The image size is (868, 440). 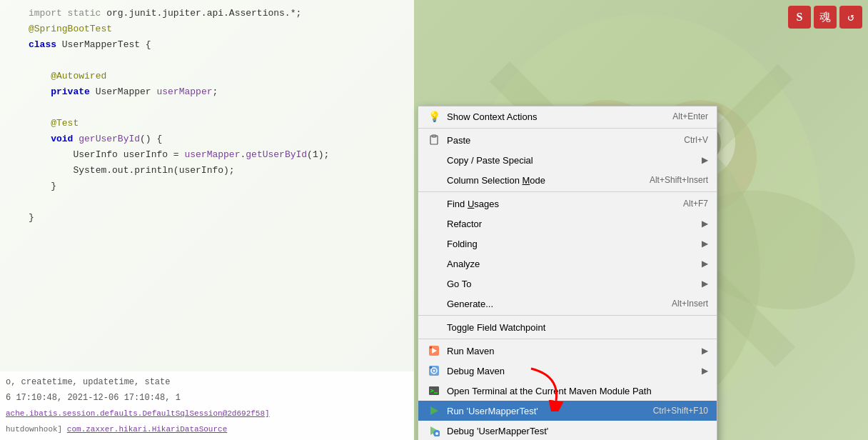 What do you see at coordinates (705, 371) in the screenshot?
I see `submenu-arrow-debug-maven: ▶` at bounding box center [705, 371].